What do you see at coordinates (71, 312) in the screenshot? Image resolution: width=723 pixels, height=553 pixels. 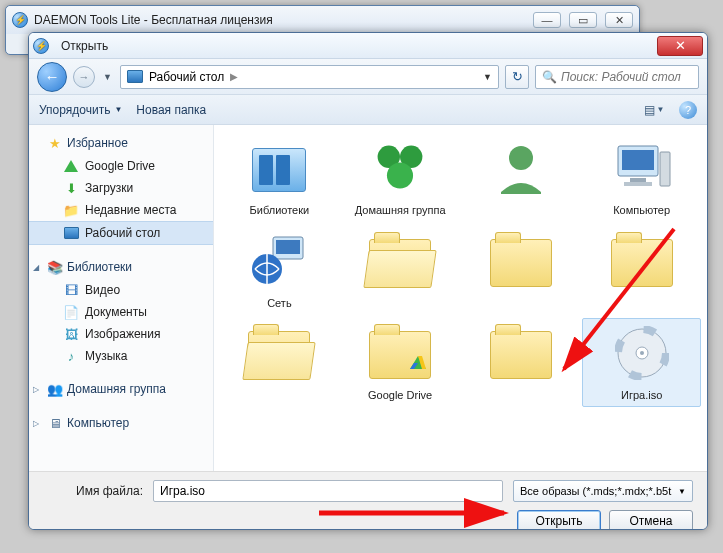 I see `documents-icon: 📄` at bounding box center [71, 312].